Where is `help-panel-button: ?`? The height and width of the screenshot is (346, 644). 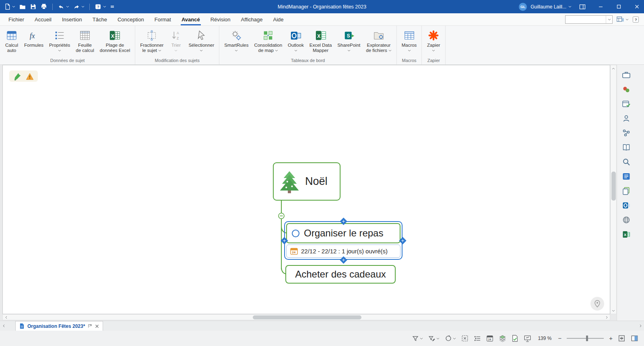
help-panel-button: ? is located at coordinates (636, 19).